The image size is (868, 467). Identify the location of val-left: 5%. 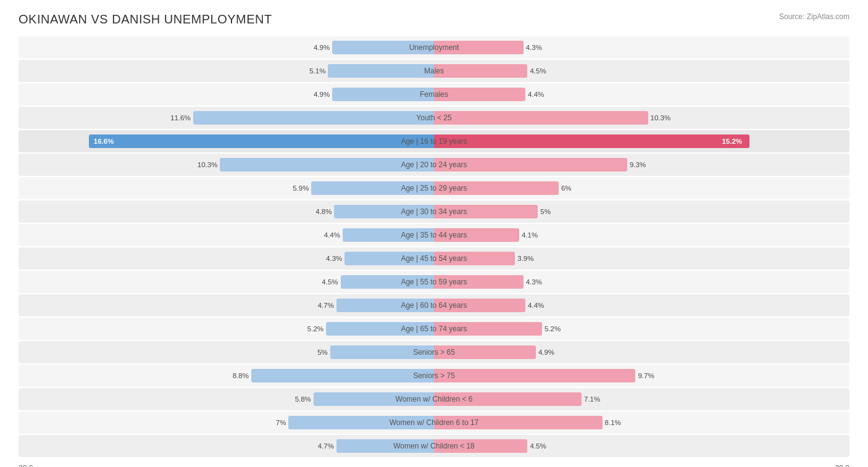
(323, 352).